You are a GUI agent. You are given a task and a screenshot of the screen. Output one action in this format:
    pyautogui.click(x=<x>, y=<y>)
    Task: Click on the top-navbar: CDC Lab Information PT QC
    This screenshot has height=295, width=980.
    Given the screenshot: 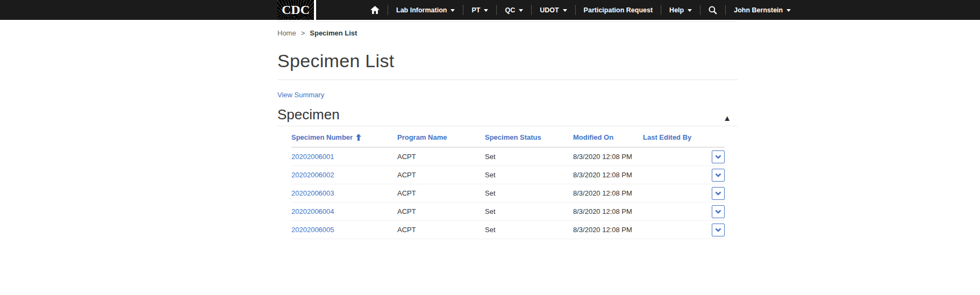 What is the action you would take?
    pyautogui.click(x=490, y=10)
    